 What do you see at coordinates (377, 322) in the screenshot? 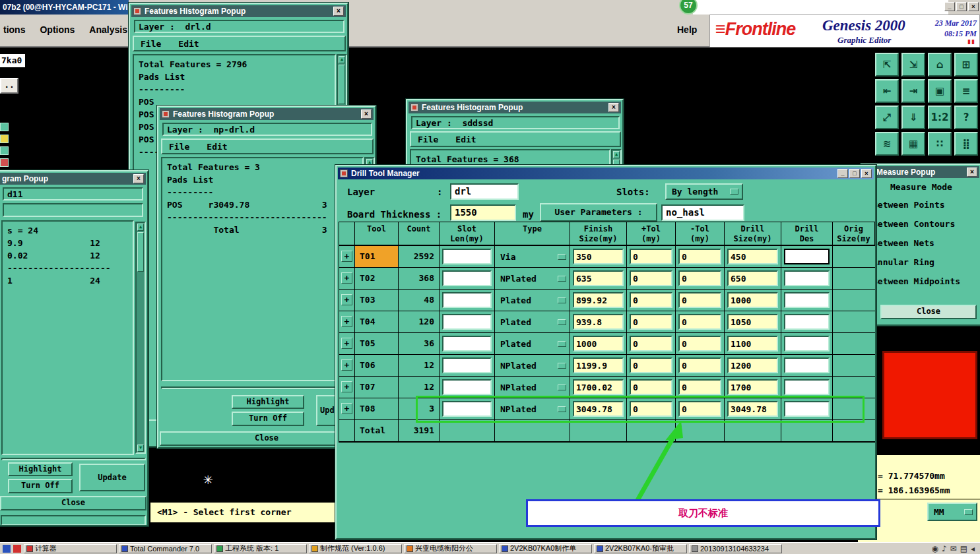
I see `tool-cell: T04` at bounding box center [377, 322].